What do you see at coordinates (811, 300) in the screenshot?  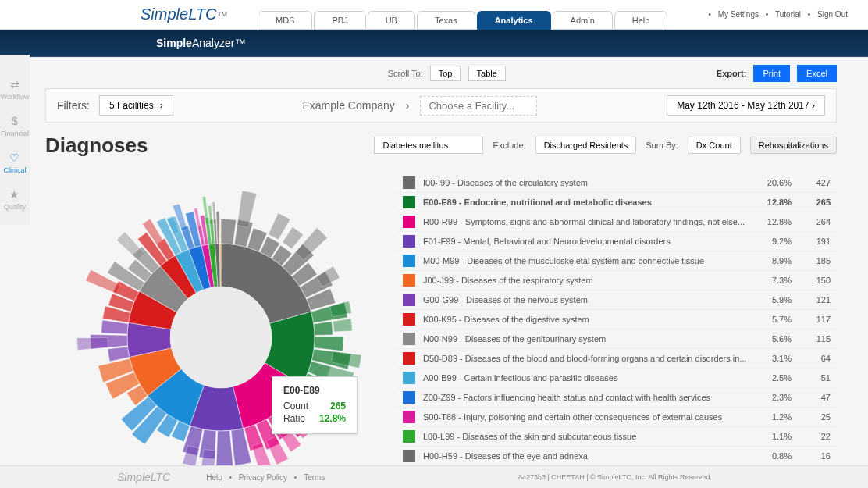 I see `legend-count: 121` at bounding box center [811, 300].